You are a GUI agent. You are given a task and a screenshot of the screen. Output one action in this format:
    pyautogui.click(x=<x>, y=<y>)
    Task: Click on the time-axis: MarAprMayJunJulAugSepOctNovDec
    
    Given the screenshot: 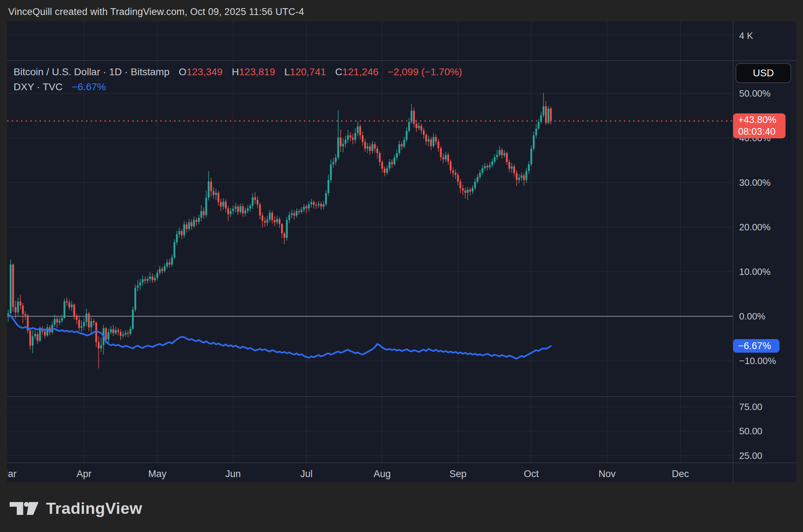 What is the action you would take?
    pyautogui.click(x=370, y=472)
    